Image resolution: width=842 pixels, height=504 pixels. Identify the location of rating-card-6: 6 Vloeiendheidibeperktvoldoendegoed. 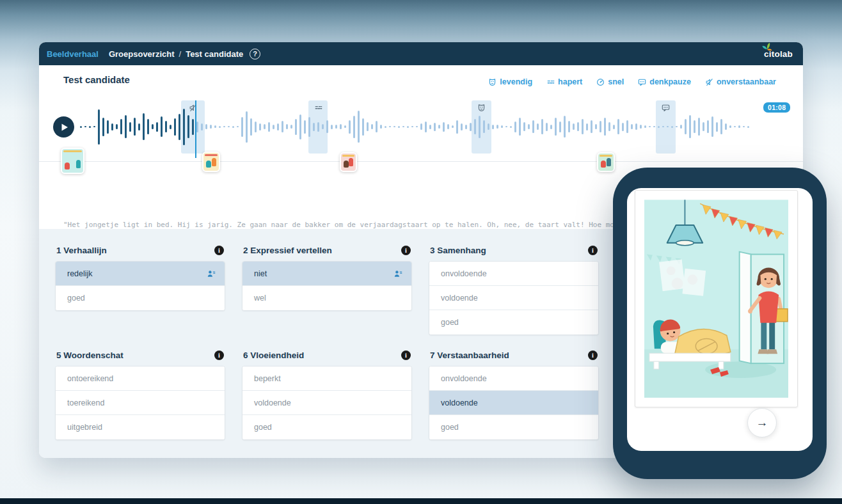
(327, 395).